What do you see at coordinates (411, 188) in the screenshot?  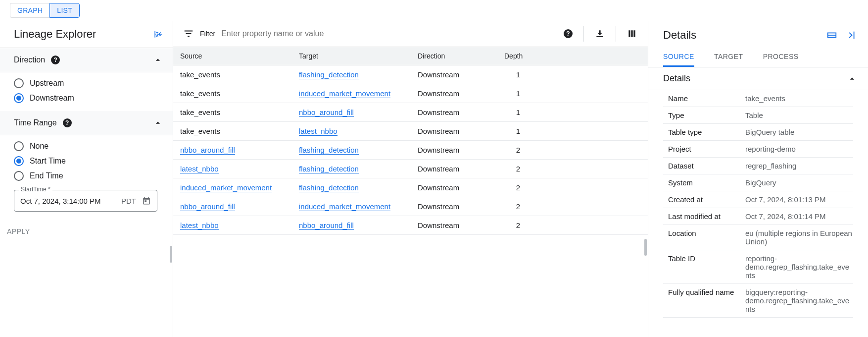 I see `table-row: induced_market_movementflashing_detectio…` at bounding box center [411, 188].